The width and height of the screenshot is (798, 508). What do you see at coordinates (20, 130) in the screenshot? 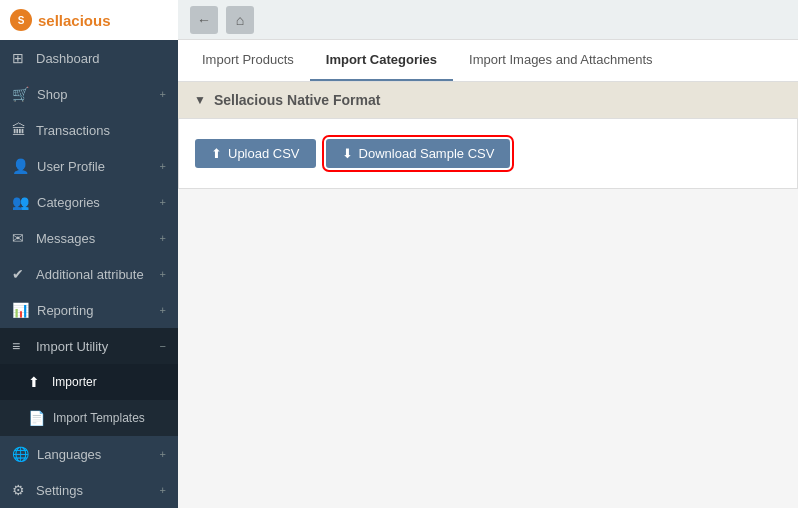
I see `transactions-icon: 🏛` at bounding box center [20, 130].